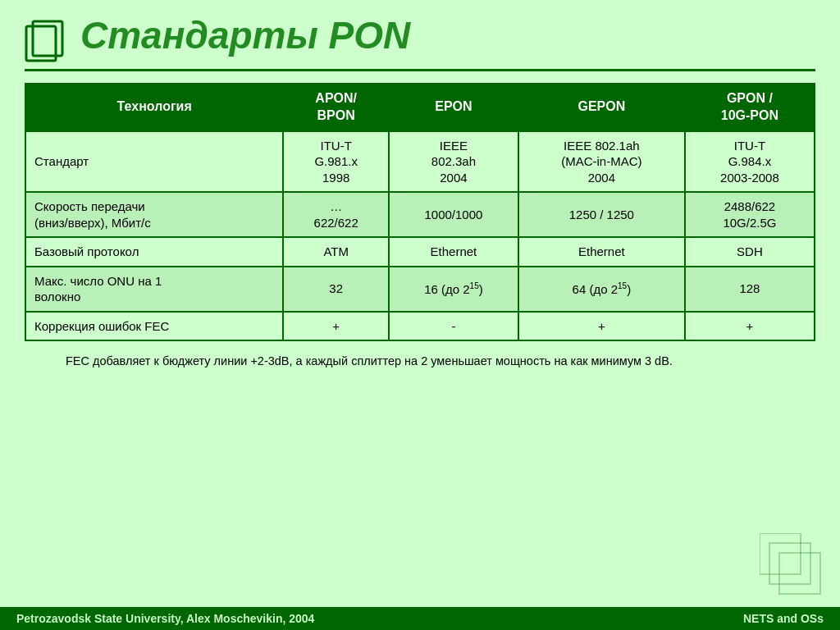  I want to click on cell-epon-protocol: Ethernet, so click(454, 252).